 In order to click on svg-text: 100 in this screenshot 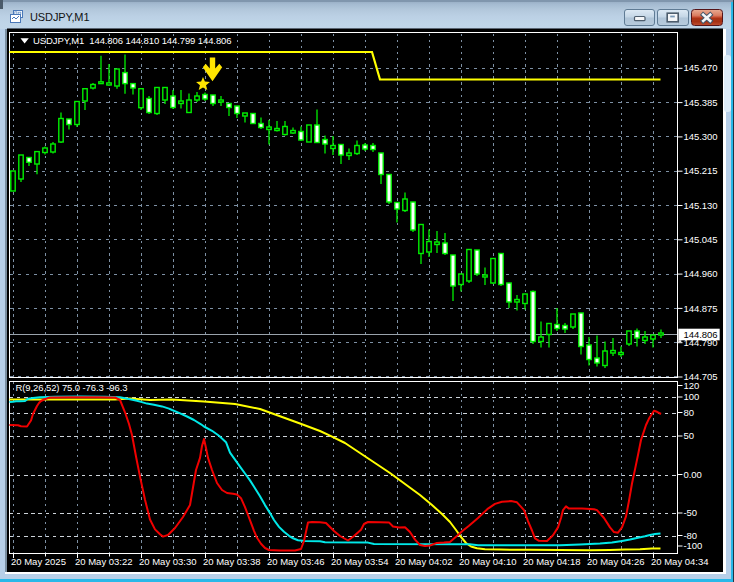, I will do `click(692, 396)`.